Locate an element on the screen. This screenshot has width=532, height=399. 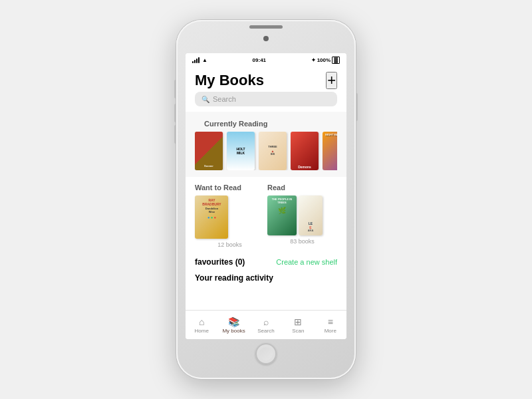
shelves-section: Want to Read RAY BRADBURY Dandelion Wine… is located at coordinates (266, 217).